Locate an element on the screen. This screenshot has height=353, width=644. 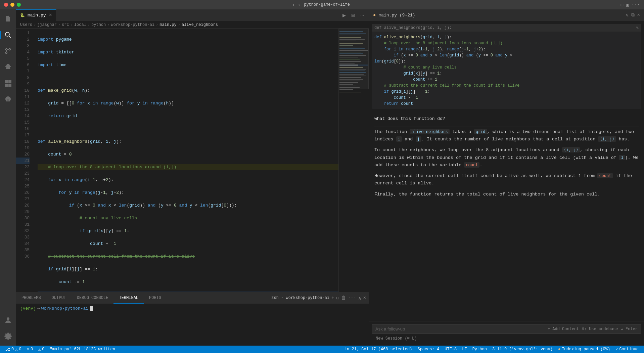
status-continue: ✓ Continue is located at coordinates (627, 349).